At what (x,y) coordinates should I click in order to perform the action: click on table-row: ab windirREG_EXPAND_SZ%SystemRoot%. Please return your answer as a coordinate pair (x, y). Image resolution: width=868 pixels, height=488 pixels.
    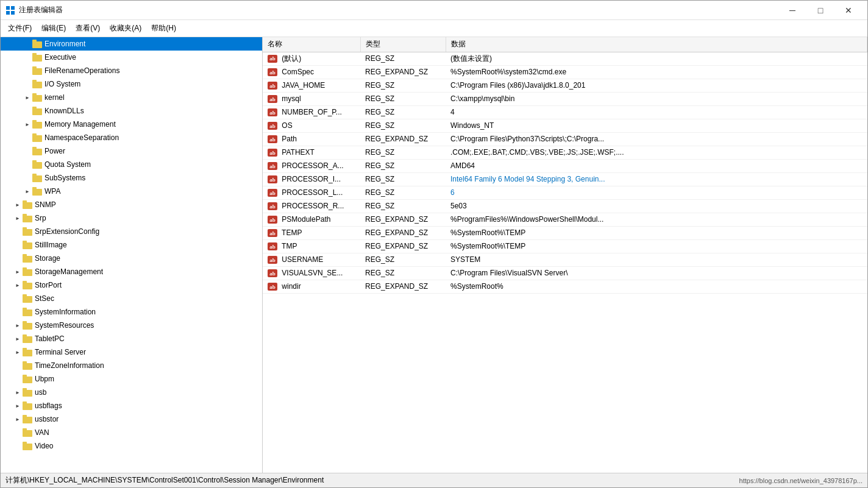
    Looking at the image, I should click on (565, 286).